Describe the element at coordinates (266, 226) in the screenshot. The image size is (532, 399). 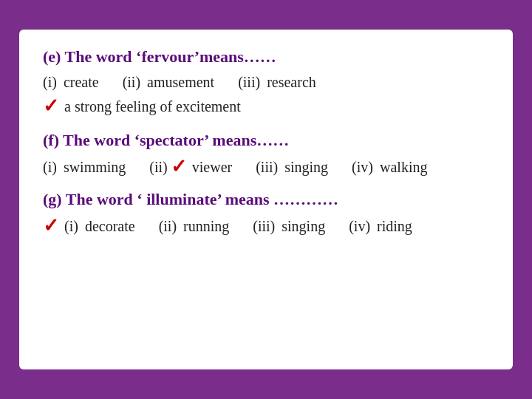
I see `options-row-g: ✓ (i) decorate (ii) running (iii) singin…` at that location.